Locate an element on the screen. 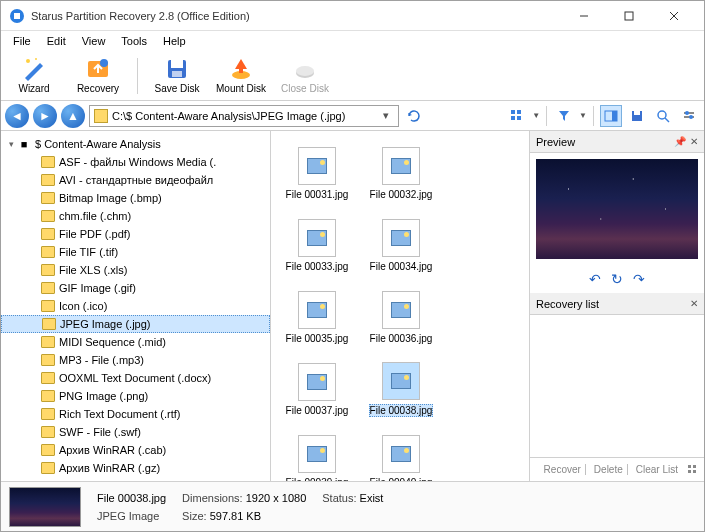  minimize-button is located at coordinates (584, 16).